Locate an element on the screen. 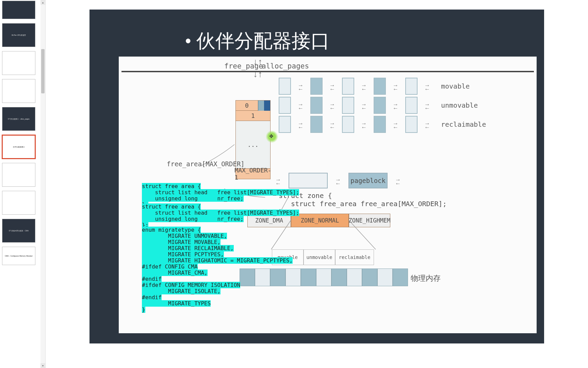 Image resolution: width=588 pixels, height=368 pixels. mig-label: movable is located at coordinates (455, 86).